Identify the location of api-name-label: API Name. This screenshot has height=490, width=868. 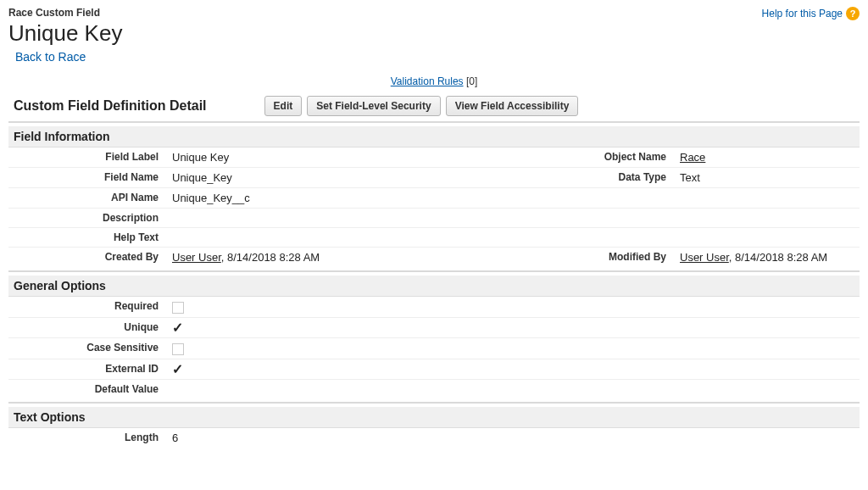
(86, 198).